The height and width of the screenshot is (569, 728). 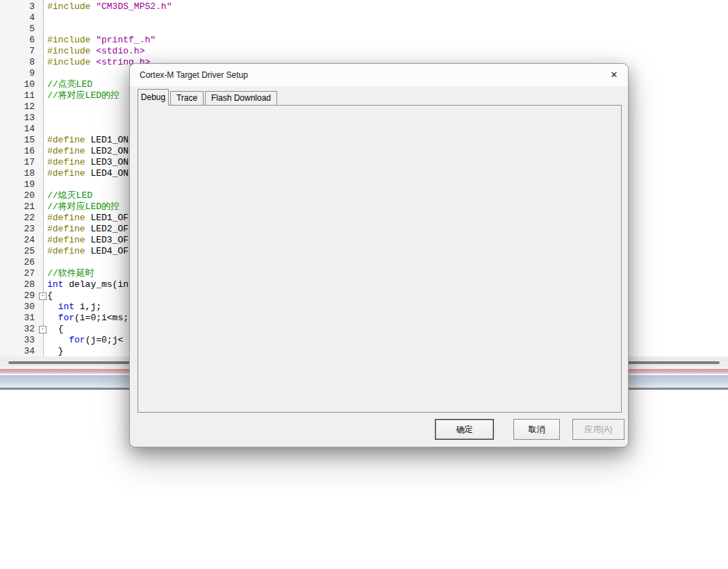 I want to click on line-number: 23, so click(x=17, y=229).